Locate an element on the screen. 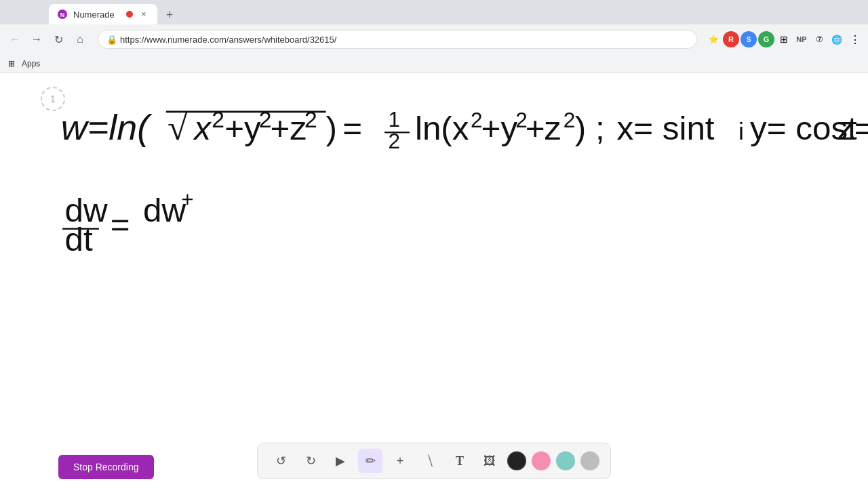 The height and width of the screenshot is (488, 868). cursor-icon: ▶ is located at coordinates (340, 461).